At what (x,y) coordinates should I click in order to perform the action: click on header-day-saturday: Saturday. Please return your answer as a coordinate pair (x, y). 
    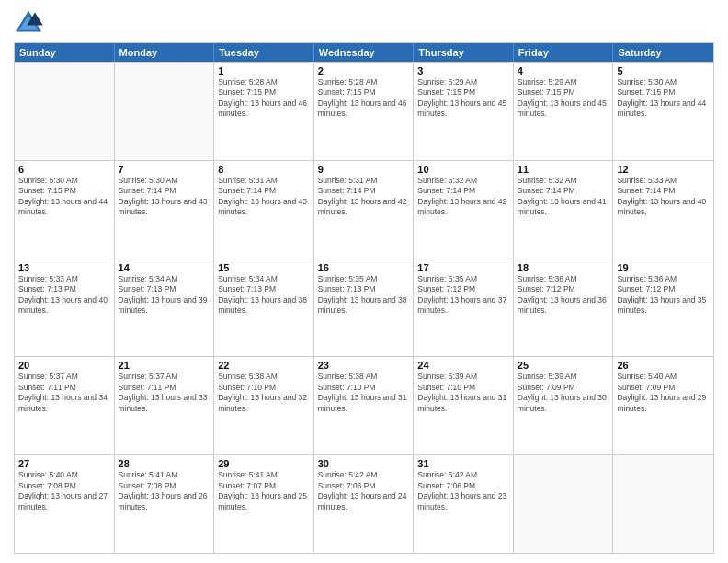
    Looking at the image, I should click on (664, 52).